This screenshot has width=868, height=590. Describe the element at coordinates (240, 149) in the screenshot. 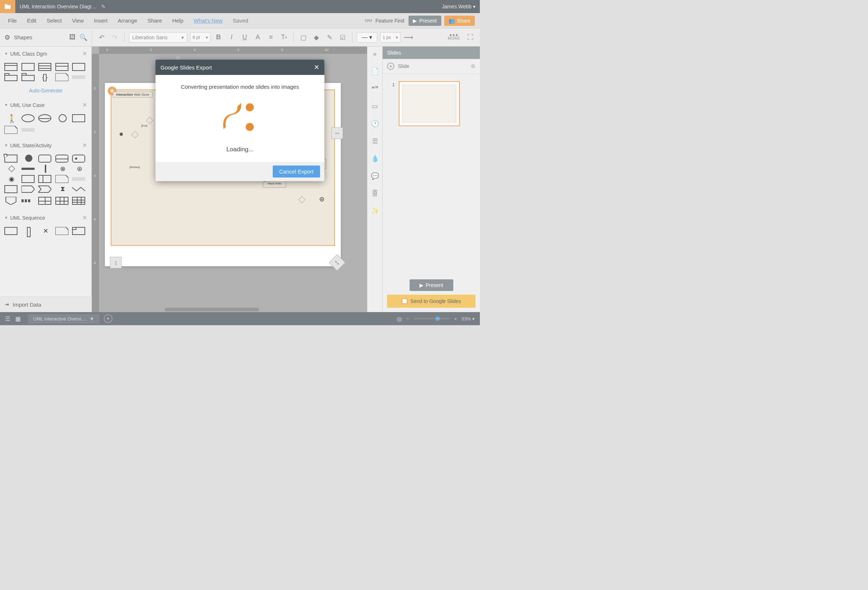

I see `loading-text: Loading...` at that location.